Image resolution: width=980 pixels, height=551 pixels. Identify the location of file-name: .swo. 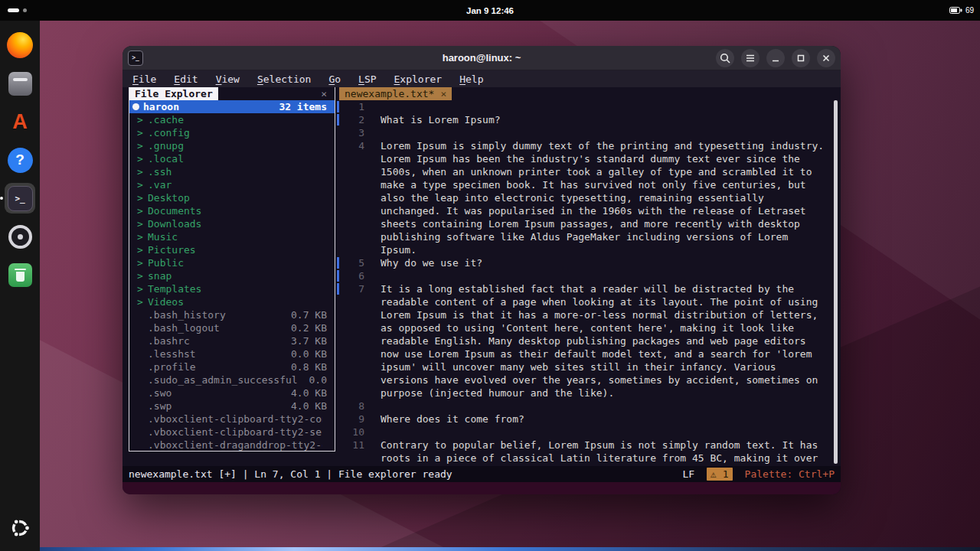
(159, 393).